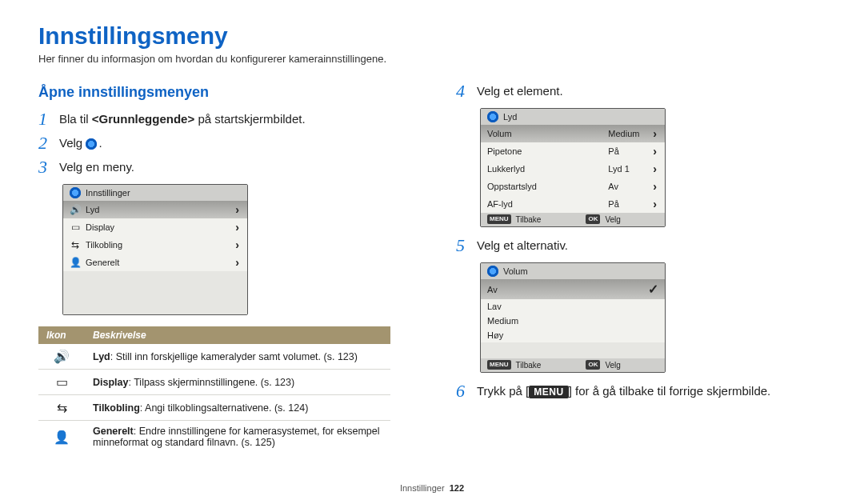  I want to click on table-row: 🔊 Lyd: Still inn forskjellige kameralyde…, so click(214, 357).